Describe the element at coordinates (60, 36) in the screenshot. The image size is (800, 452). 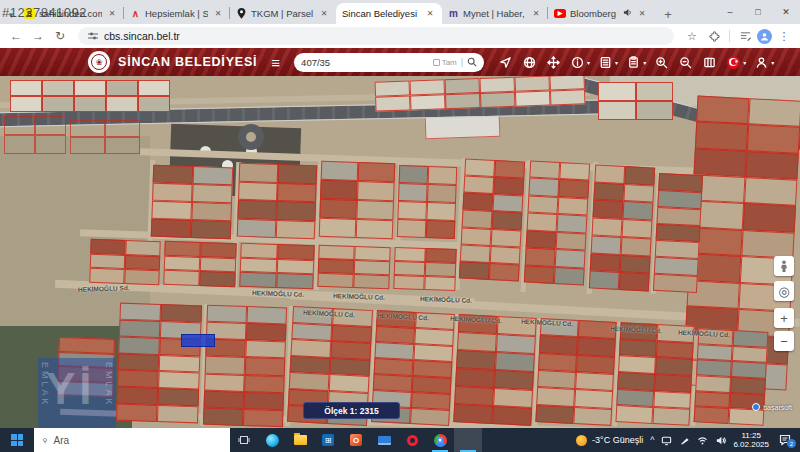
I see `reload-button: ↻` at that location.